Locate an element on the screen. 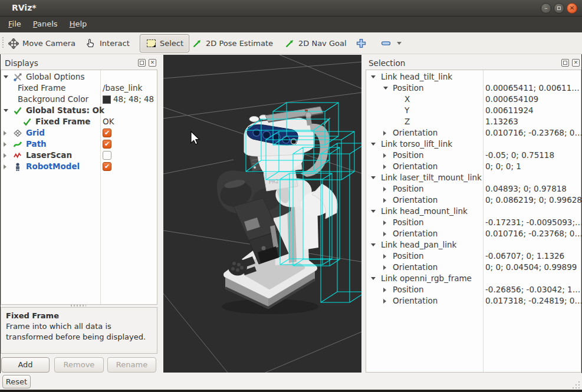  tool-remove-tool-minus-icon is located at coordinates (391, 44).